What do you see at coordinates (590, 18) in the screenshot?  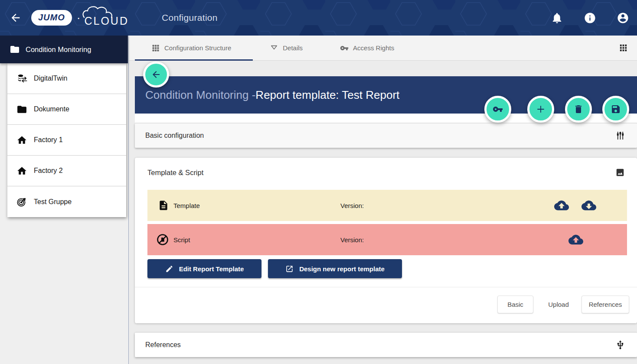 I see `topbar-actions` at bounding box center [590, 18].